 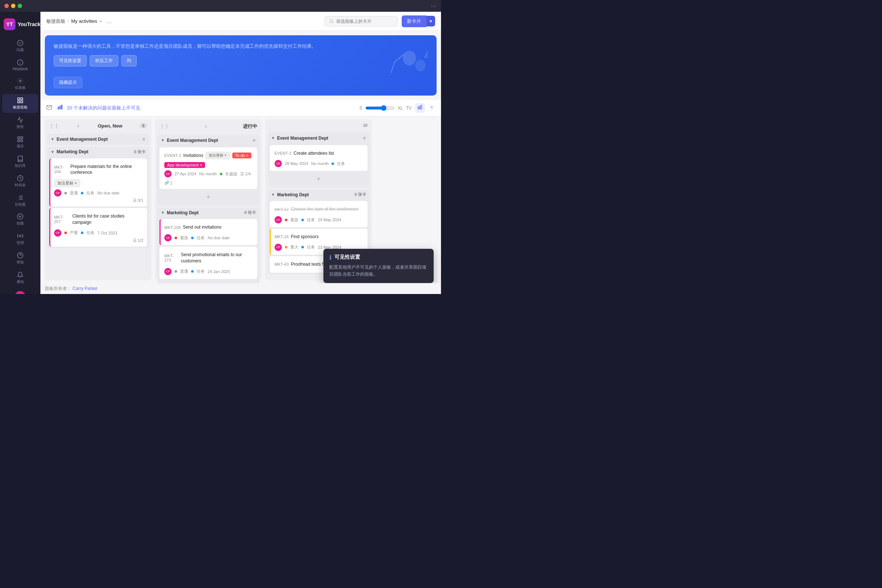 I want to click on tag-todo-event2: To do ×, so click(x=242, y=155).